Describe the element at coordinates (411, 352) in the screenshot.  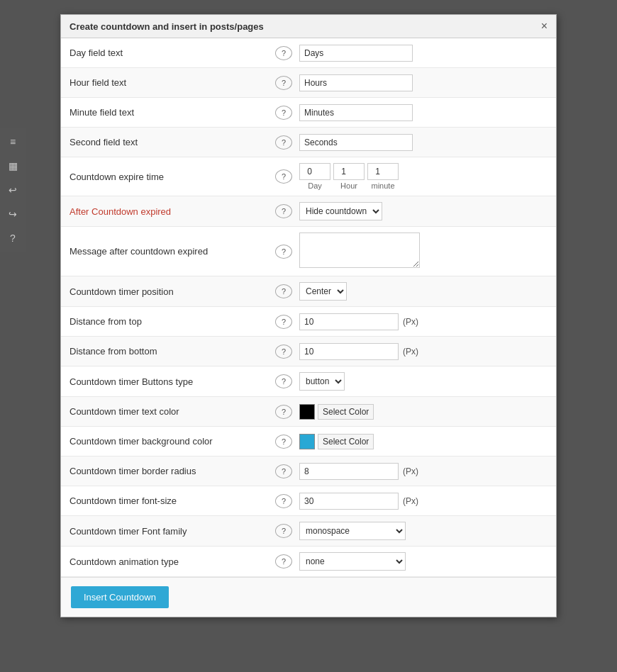
I see `distance-bottom-unit: (Px)` at that location.